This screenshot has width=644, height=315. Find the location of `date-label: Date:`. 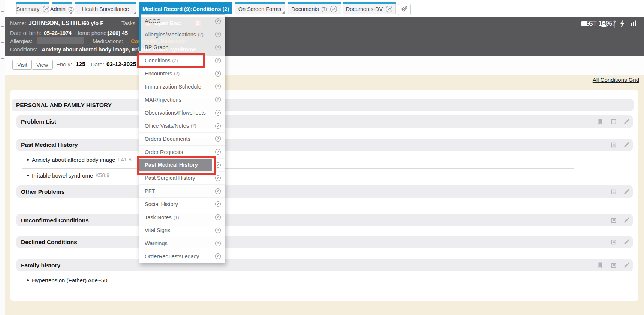

date-label: Date: is located at coordinates (97, 65).